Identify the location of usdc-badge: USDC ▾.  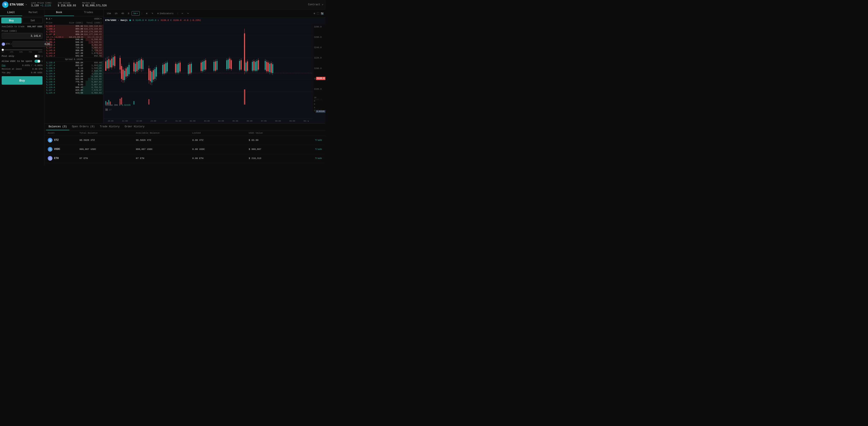
(98, 19).